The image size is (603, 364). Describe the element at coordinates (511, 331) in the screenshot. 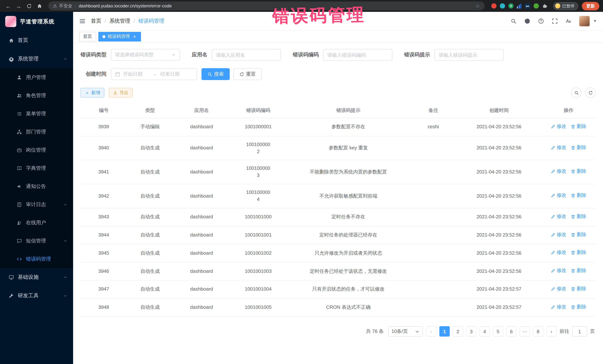

I see `page-button-6: 6` at that location.